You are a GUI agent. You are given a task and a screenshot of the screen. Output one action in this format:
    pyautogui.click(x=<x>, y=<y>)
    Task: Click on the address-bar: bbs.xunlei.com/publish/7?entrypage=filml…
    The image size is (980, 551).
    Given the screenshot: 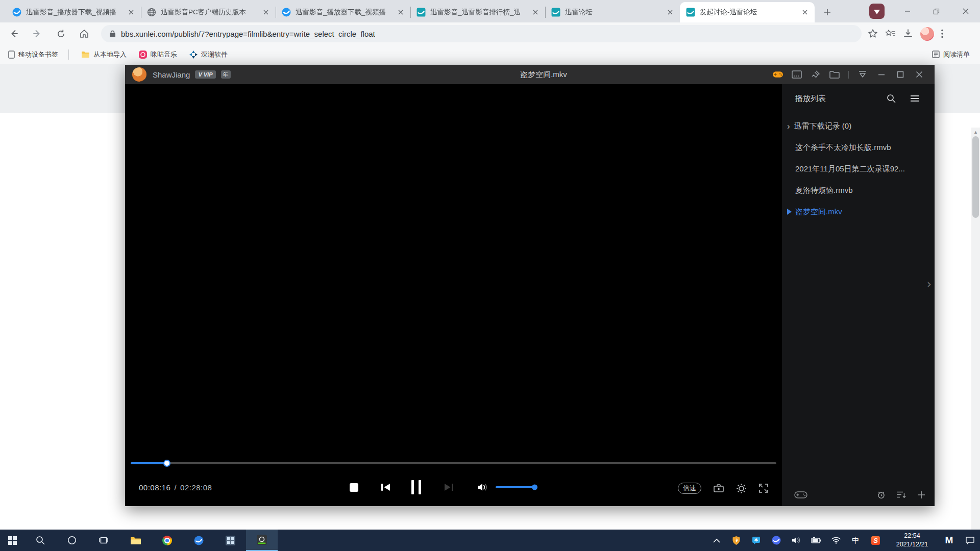 What is the action you would take?
    pyautogui.click(x=481, y=34)
    